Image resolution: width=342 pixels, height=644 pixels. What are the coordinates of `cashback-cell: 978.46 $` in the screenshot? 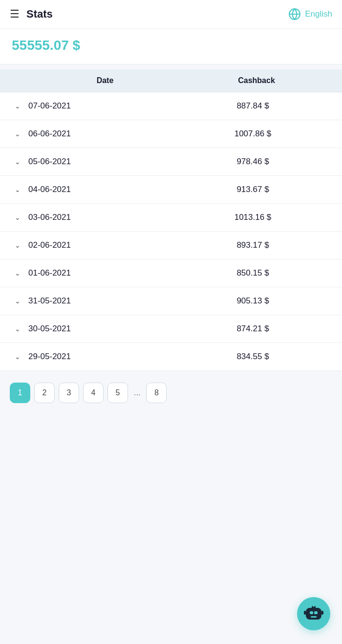 It's located at (253, 162).